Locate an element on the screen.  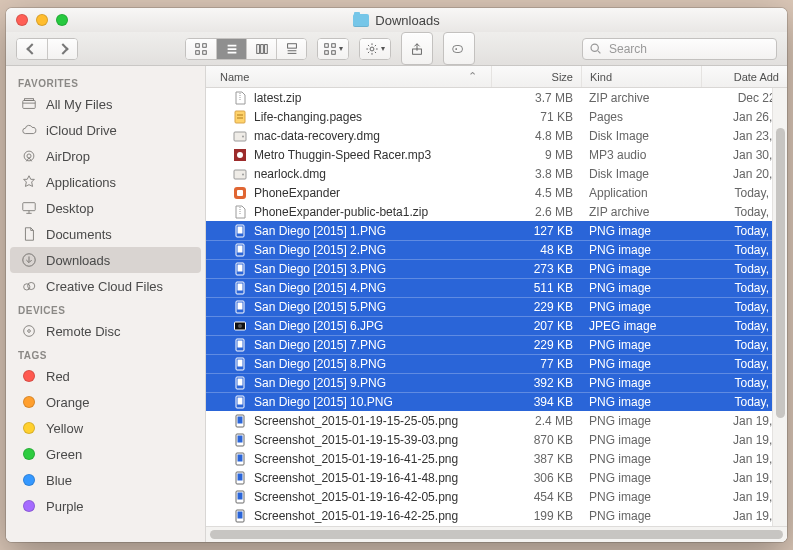
file-size: 199 KB is located at coordinates (536, 516).